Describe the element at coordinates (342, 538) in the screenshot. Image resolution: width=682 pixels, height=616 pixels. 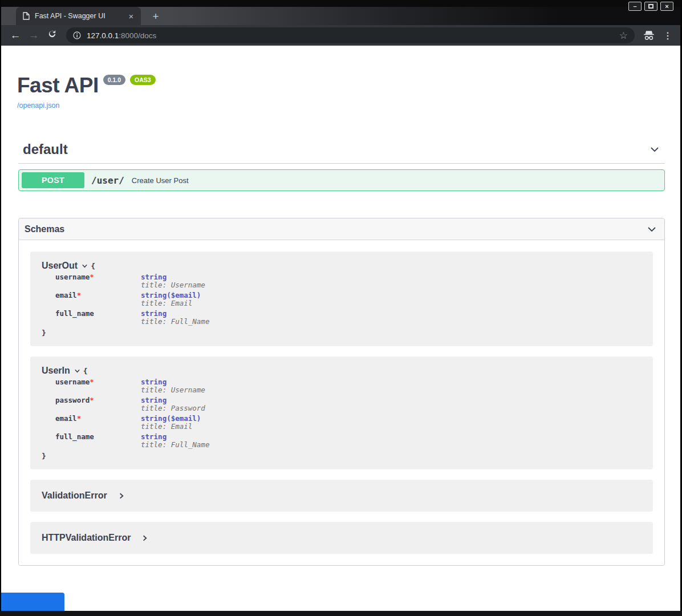
I see `model-httpvalidationerror: HTTPValidationError` at that location.